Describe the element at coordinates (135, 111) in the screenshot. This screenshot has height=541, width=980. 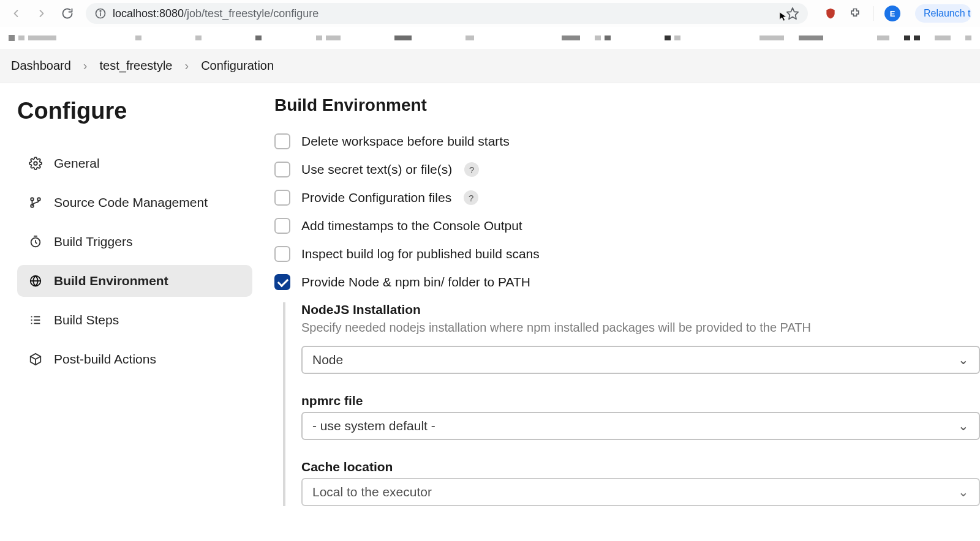
I see `page-title: Configure` at that location.